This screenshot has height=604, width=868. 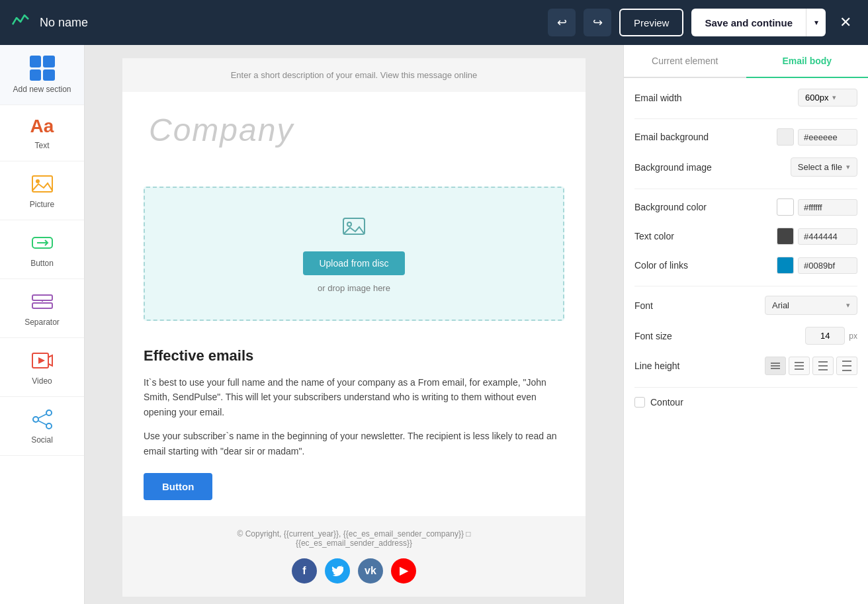 I want to click on email-background-control: #eeeeee, so click(x=817, y=137).